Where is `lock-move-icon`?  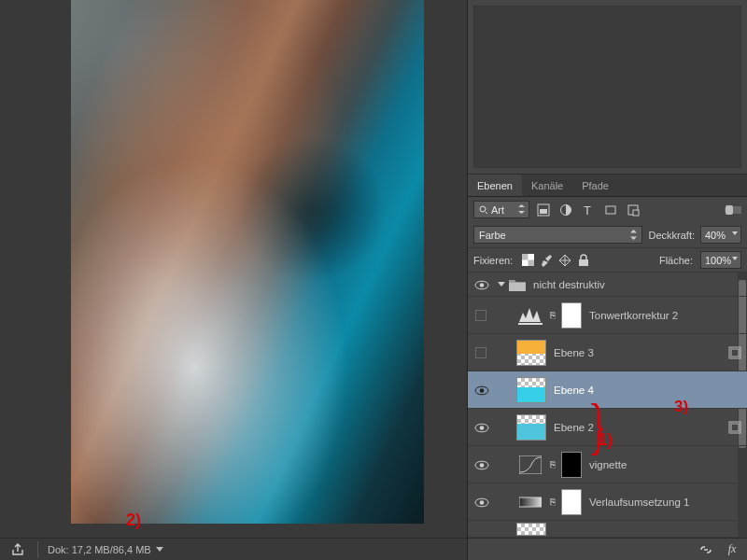 lock-move-icon is located at coordinates (565, 260).